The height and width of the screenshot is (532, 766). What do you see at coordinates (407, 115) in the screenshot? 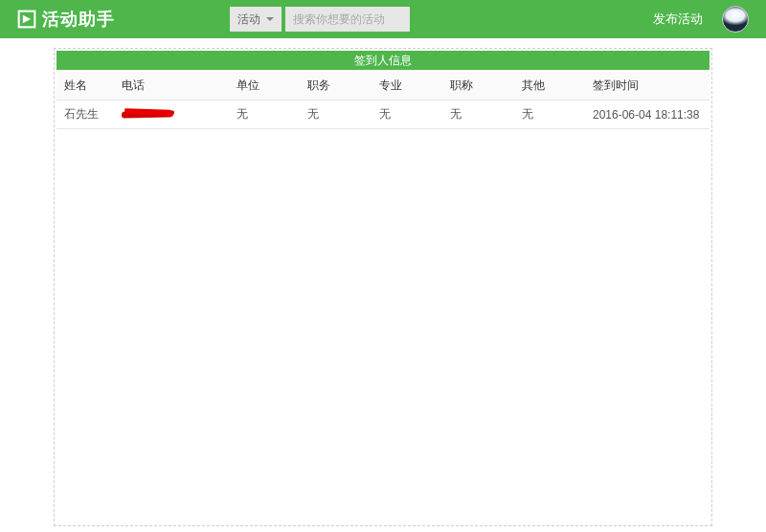
I see `cell-major: 无` at bounding box center [407, 115].